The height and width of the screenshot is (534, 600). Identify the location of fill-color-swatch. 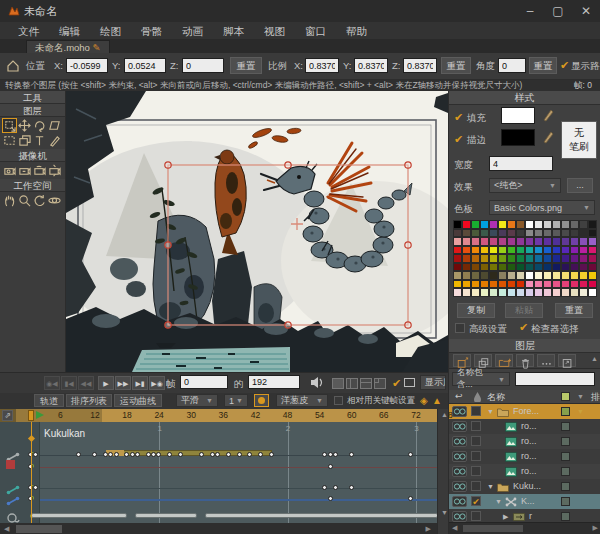
(518, 116).